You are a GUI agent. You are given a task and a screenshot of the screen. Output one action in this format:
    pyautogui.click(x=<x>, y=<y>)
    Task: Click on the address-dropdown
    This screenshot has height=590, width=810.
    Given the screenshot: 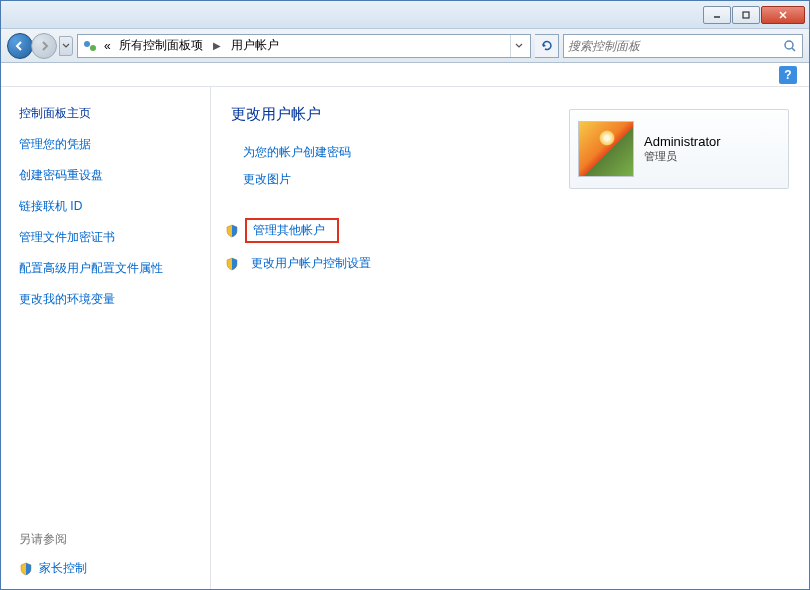 What is the action you would take?
    pyautogui.click(x=518, y=46)
    